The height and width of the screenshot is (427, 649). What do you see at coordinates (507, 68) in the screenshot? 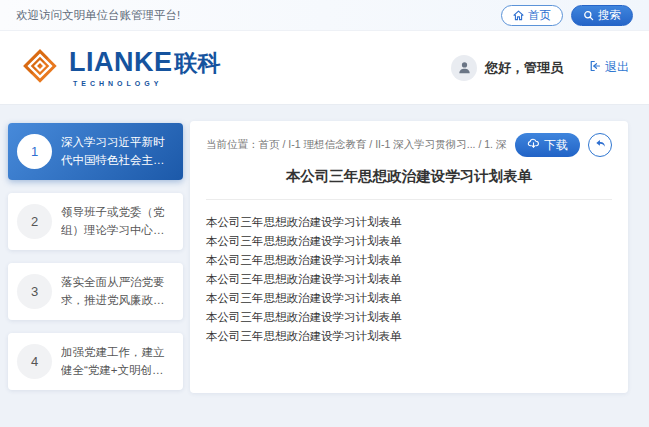
I see `user-info: 您好，管理员` at bounding box center [507, 68].